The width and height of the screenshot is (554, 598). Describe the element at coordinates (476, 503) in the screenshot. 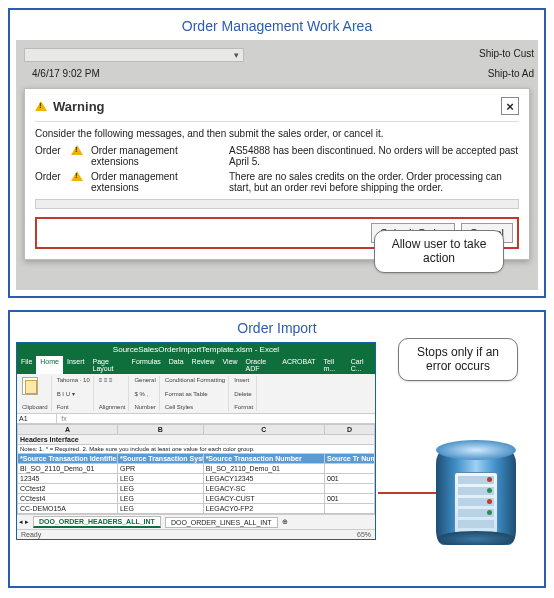

I see `database-window-icon` at that location.